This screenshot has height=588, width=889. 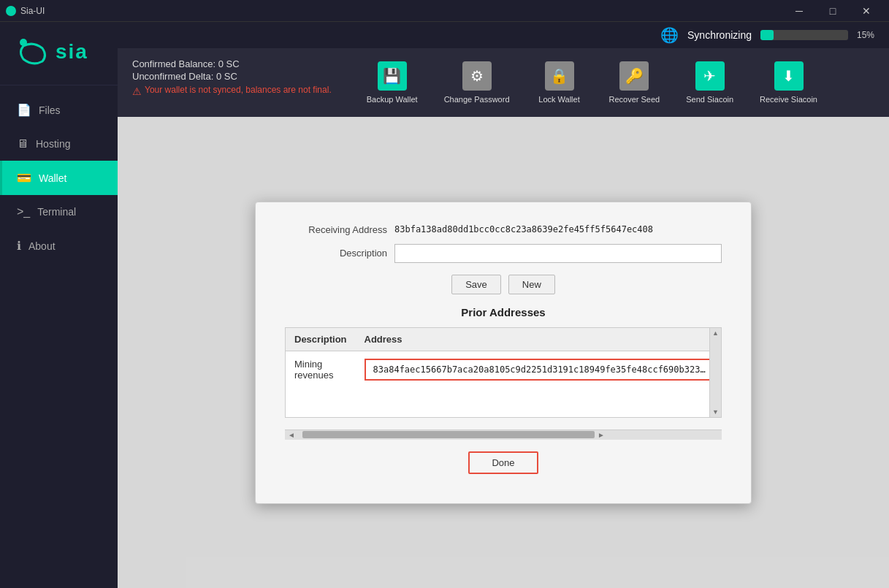 What do you see at coordinates (58, 54) in the screenshot?
I see `logo-area: sia` at bounding box center [58, 54].